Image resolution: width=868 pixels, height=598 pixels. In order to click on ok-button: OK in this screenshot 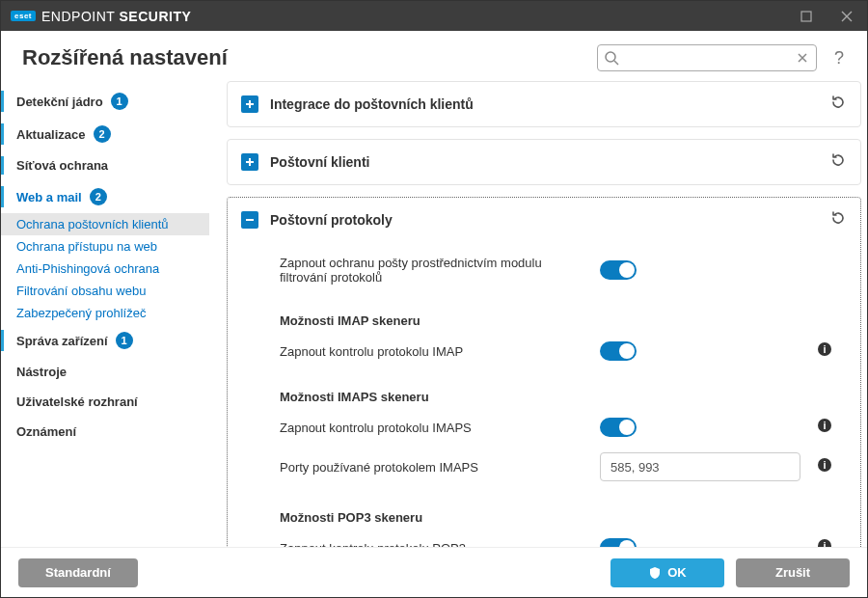, I will do `click(667, 573)`.